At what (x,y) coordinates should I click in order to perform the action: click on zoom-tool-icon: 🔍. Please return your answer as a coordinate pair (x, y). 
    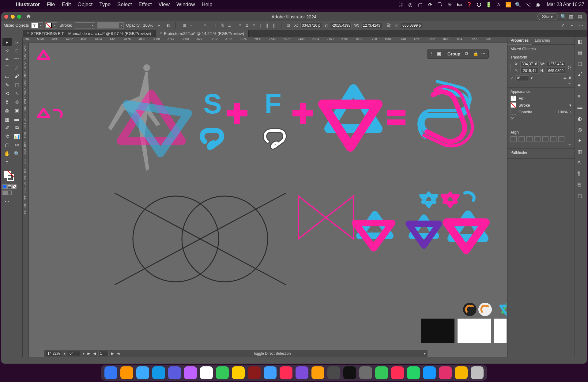
    Looking at the image, I should click on (17, 153).